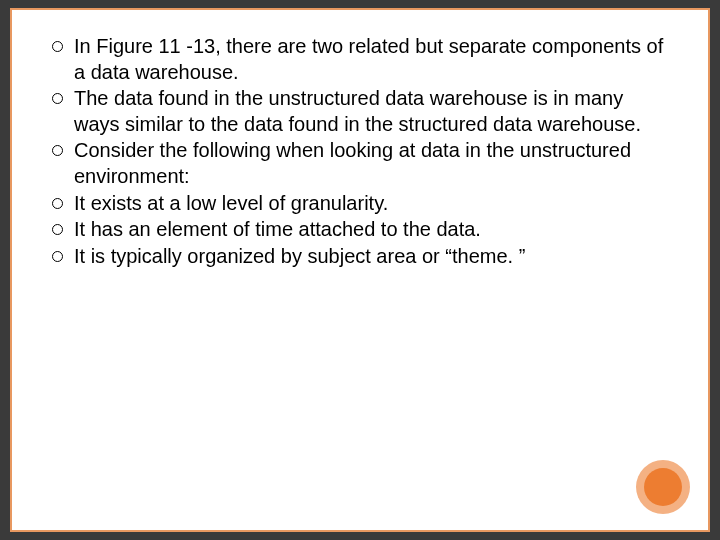  What do you see at coordinates (360, 257) in the screenshot?
I see `list-item: It is typically organized by subject are…` at bounding box center [360, 257].